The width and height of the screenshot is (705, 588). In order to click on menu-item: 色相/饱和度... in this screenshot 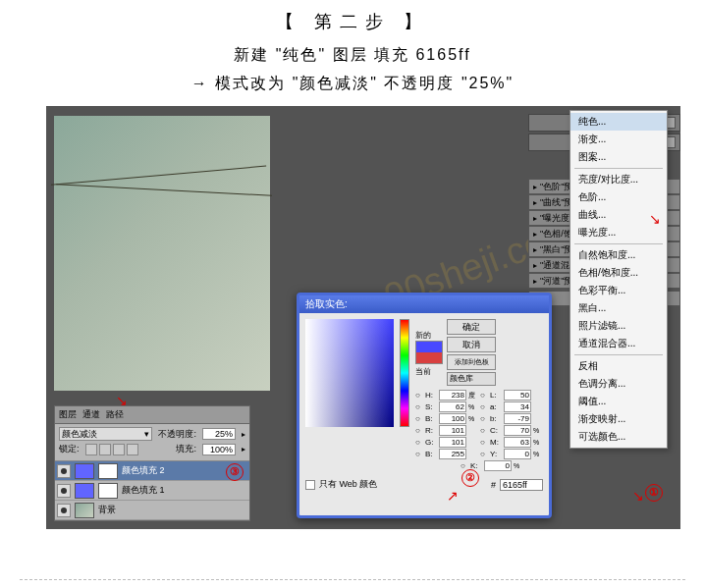, I will do `click(619, 273)`.